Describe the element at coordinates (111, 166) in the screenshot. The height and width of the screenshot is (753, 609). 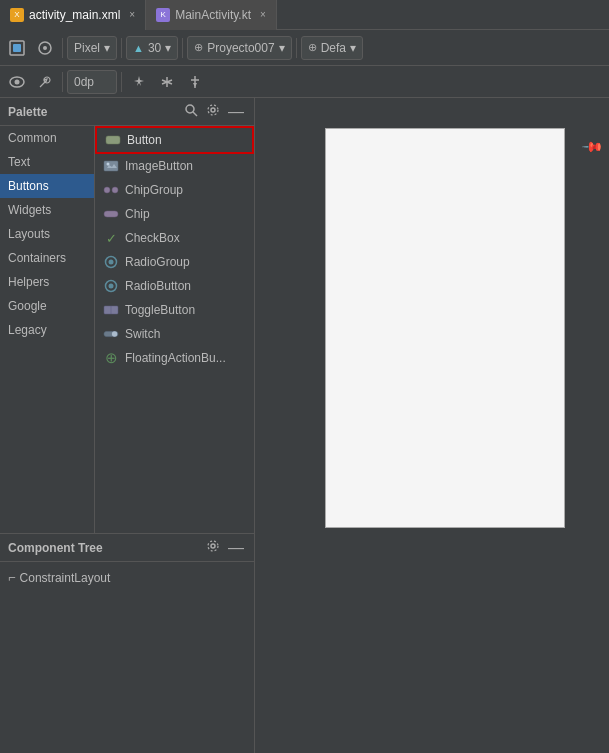
I see `imagebutton-icon` at that location.